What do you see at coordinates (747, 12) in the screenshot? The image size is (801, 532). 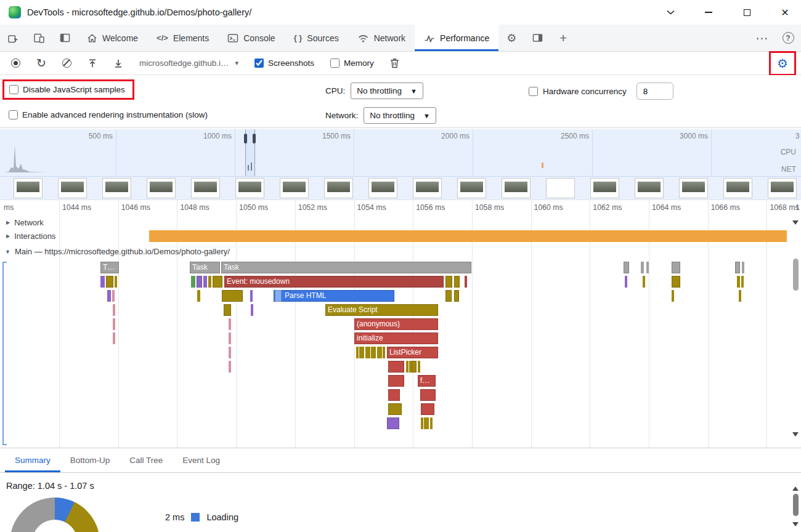 I see `maximize-button` at bounding box center [747, 12].